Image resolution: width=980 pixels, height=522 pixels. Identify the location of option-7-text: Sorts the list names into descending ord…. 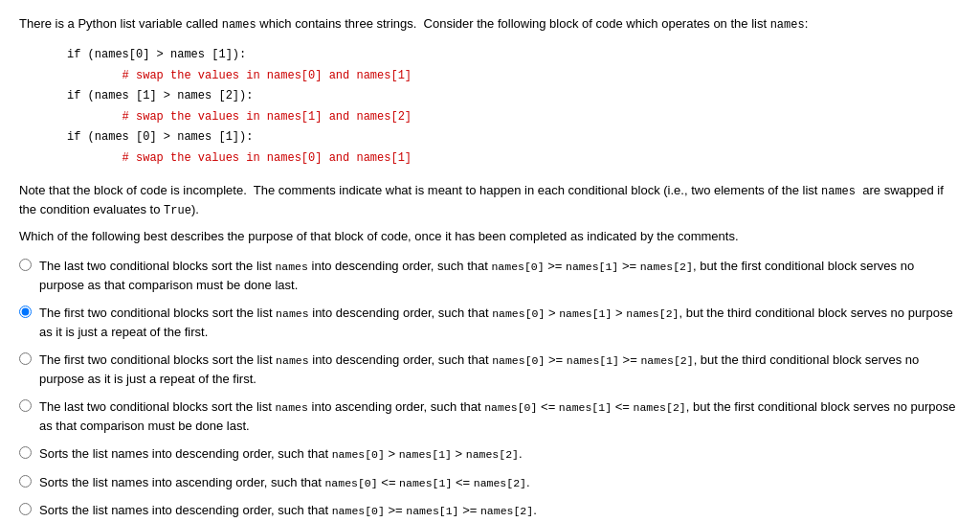
(288, 511).